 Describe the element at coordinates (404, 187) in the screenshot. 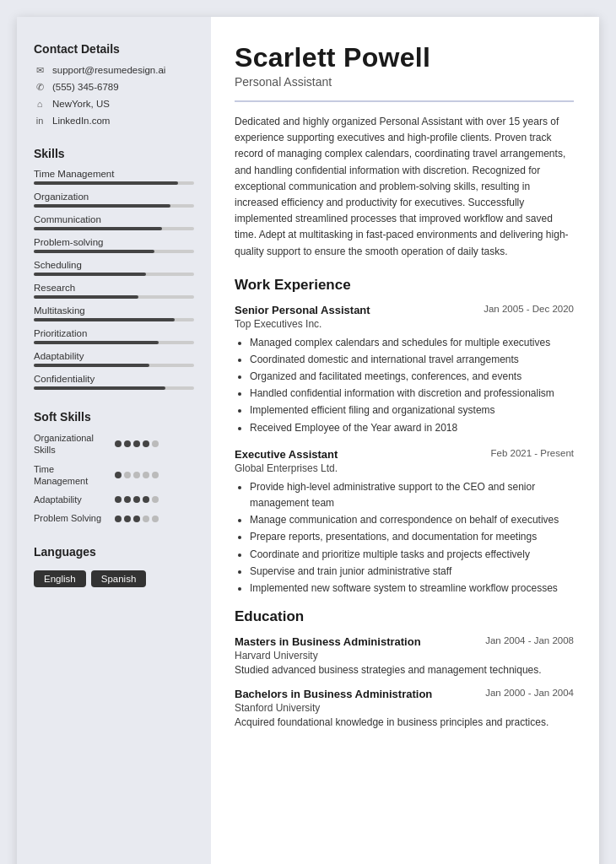

I see `summary-text: Dedicated and highly organized Personal …` at that location.